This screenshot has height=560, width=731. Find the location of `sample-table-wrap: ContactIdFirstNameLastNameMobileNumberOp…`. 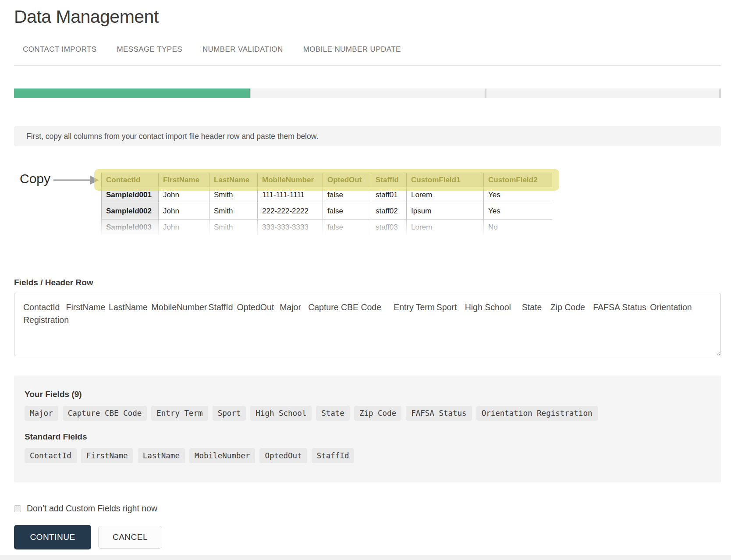

sample-table-wrap: ContactIdFirstNameLastNameMobileNumberOp… is located at coordinates (327, 203).